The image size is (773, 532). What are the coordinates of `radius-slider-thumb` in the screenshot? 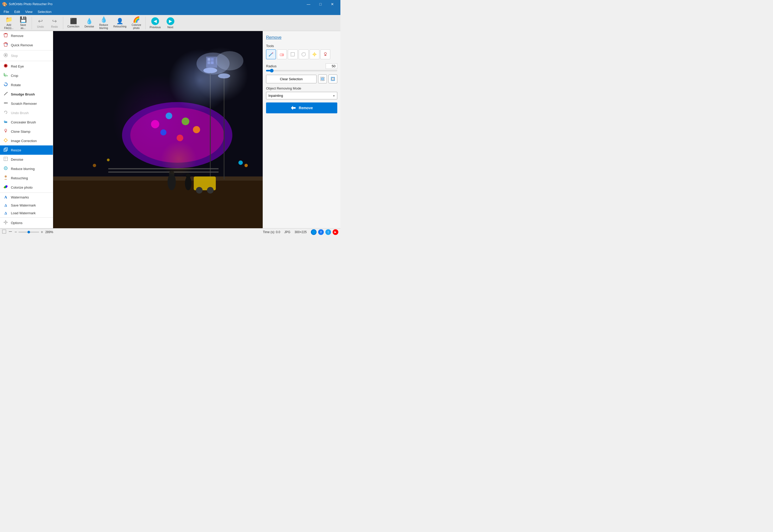 It's located at (272, 71).